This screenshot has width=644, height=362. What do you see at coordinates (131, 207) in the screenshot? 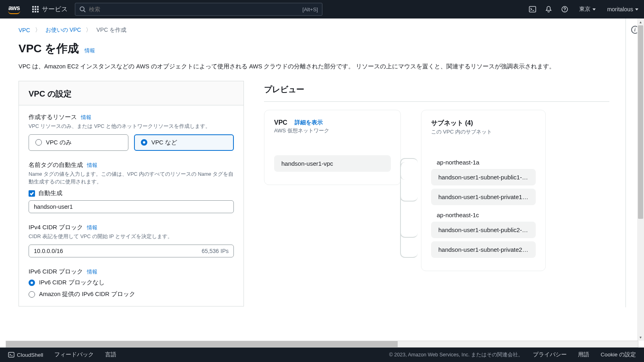
I see `nametag-input` at bounding box center [131, 207].